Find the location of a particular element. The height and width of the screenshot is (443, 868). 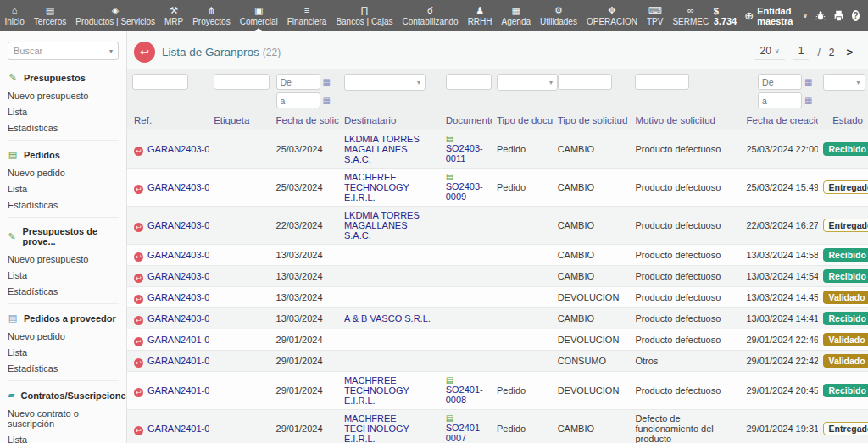

filter-motivo-solicitud-input is located at coordinates (662, 81).